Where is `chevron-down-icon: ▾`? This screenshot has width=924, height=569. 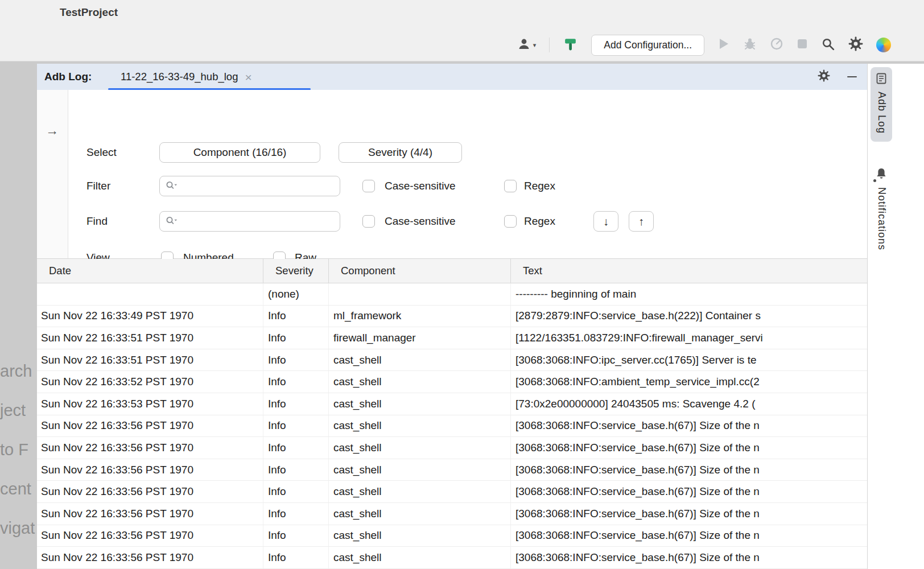
chevron-down-icon: ▾ is located at coordinates (535, 46).